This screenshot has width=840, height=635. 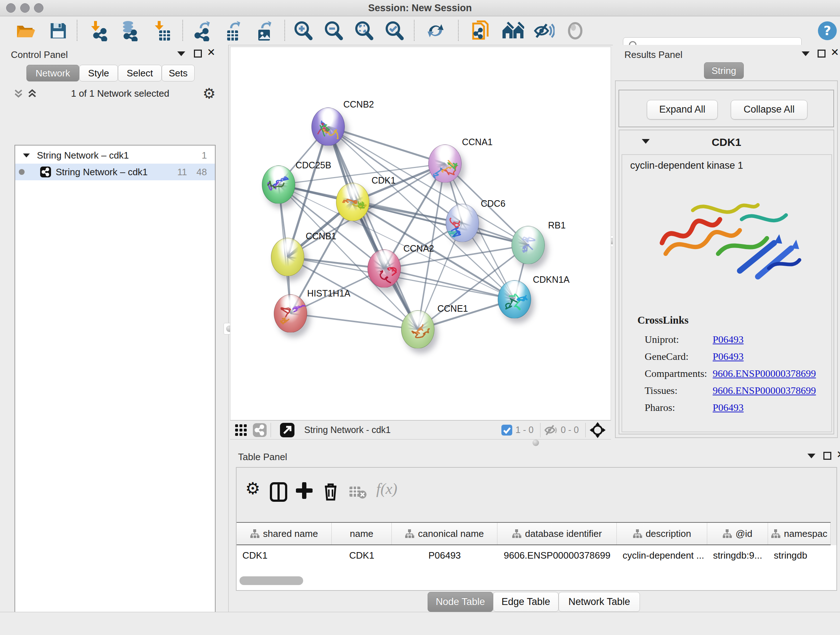 What do you see at coordinates (514, 299) in the screenshot?
I see `node-CDKN1A` at bounding box center [514, 299].